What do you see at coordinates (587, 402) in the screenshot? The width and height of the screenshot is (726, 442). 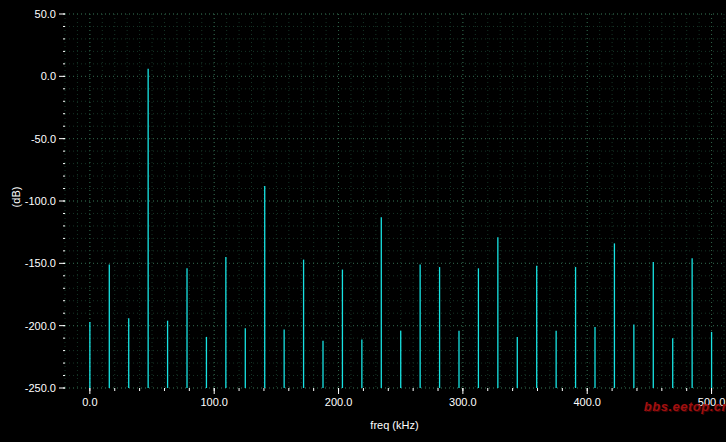 I see `x-tick-label: 400.0` at bounding box center [587, 402].